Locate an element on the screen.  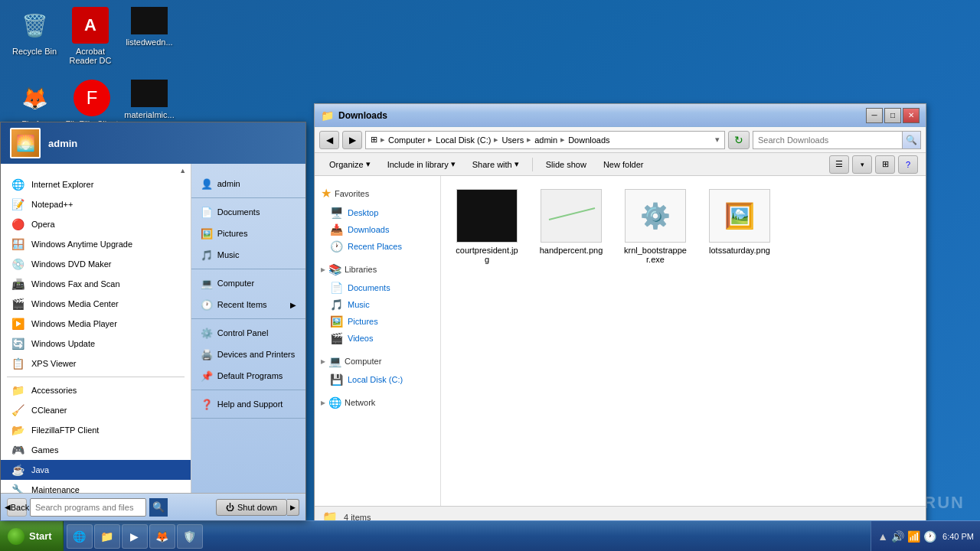
menu-item-accessories: 📁 Accessories is located at coordinates (96, 390).